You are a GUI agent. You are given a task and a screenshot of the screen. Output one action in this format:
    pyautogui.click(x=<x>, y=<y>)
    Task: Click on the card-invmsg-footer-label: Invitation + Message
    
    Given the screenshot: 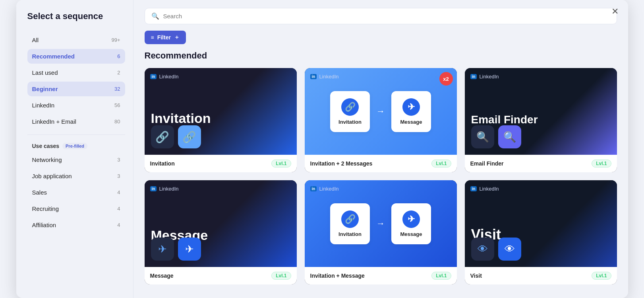 What is the action you would take?
    pyautogui.click(x=338, y=276)
    